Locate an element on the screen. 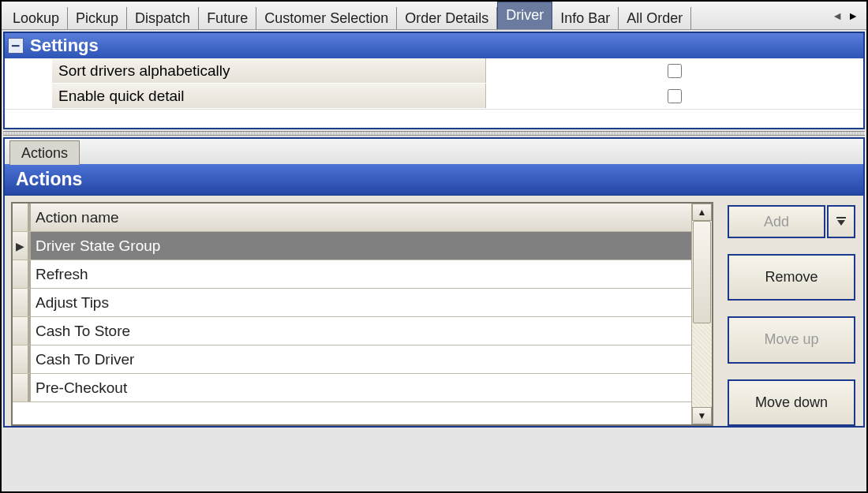  grid-scrollbar: ▲ ▼ is located at coordinates (702, 314).